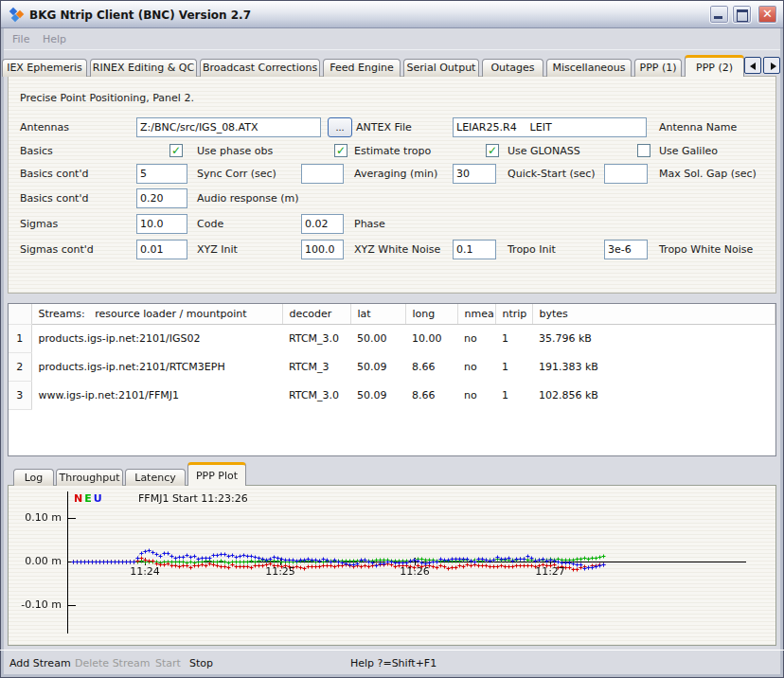  Describe the element at coordinates (259, 68) in the screenshot. I see `tab-broadcast-corrections: Broadcast Corrections` at that location.